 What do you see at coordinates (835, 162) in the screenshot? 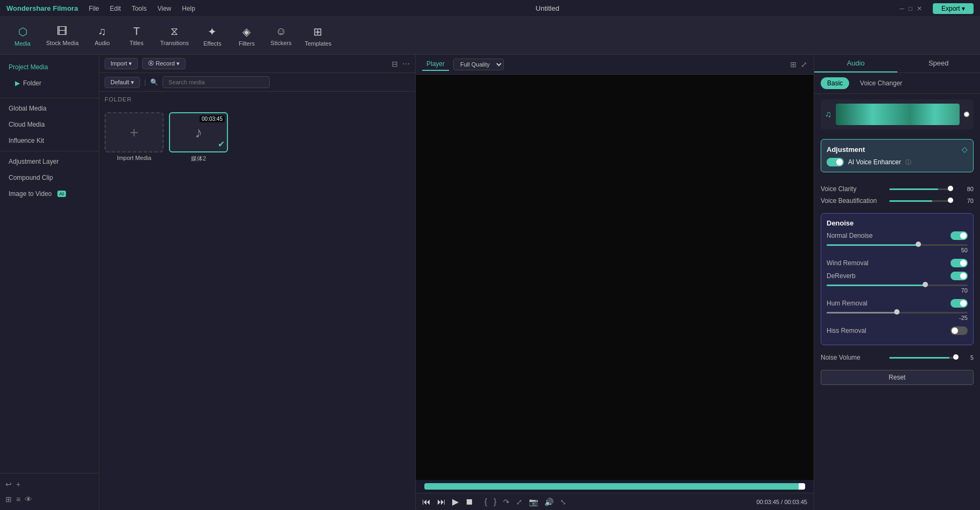
I see `ai-voice-enhancer-toggle` at bounding box center [835, 162].